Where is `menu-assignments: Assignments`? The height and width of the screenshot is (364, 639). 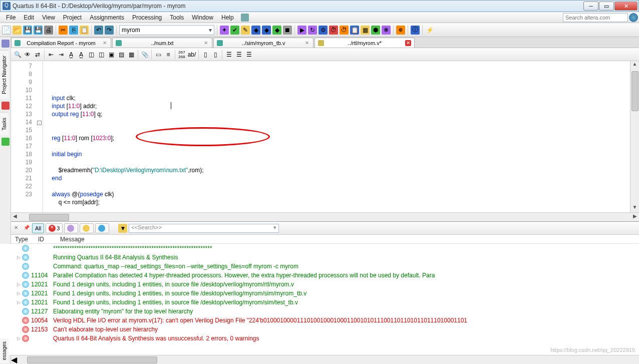
menu-assignments: Assignments is located at coordinates (107, 18).